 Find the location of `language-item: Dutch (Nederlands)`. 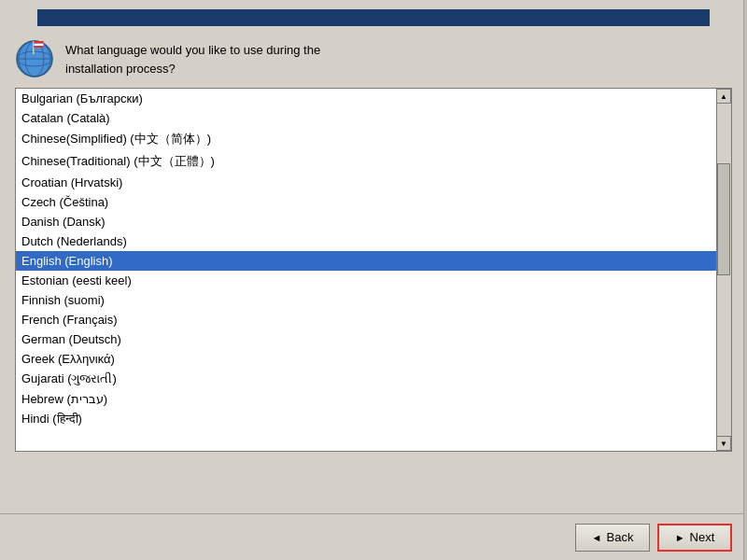

language-item: Dutch (Nederlands) is located at coordinates (374, 241).